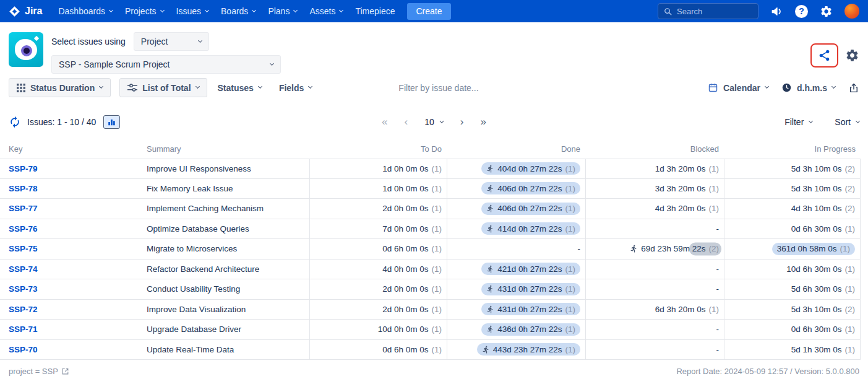 This screenshot has height=384, width=868. I want to click on page-size-select: 10, so click(434, 122).